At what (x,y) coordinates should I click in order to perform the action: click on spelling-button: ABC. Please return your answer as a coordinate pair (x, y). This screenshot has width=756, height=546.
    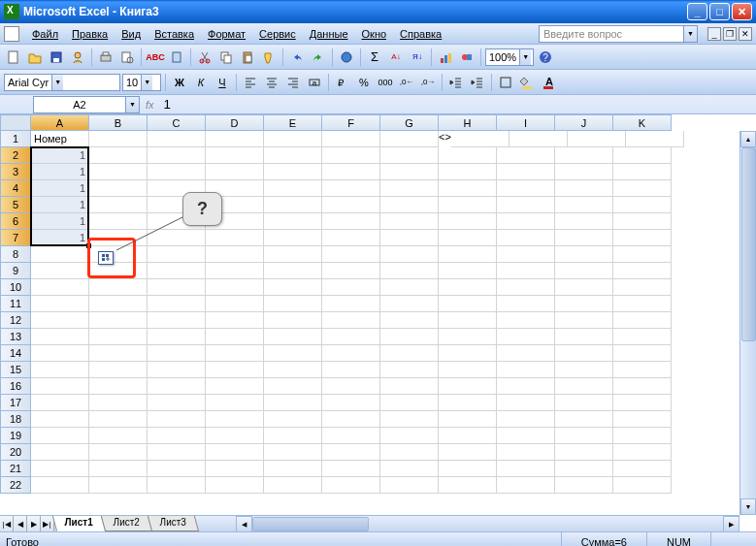
    Looking at the image, I should click on (155, 57).